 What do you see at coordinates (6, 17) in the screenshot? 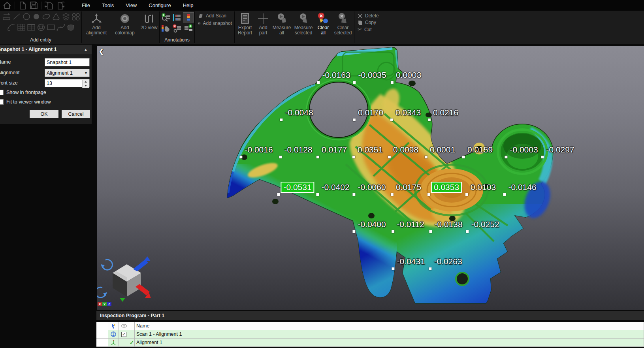
I see `ruler-icon` at bounding box center [6, 17].